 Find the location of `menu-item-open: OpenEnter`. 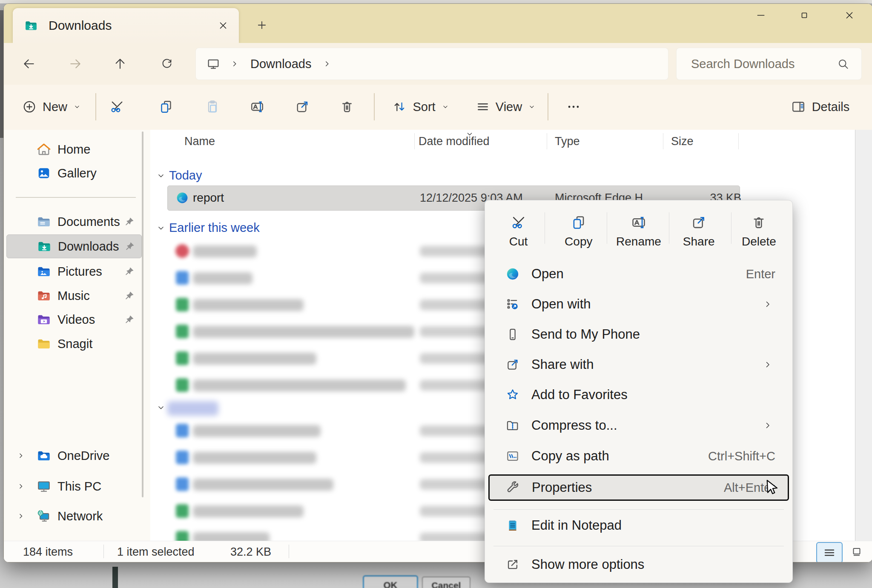

menu-item-open: OpenEnter is located at coordinates (639, 274).